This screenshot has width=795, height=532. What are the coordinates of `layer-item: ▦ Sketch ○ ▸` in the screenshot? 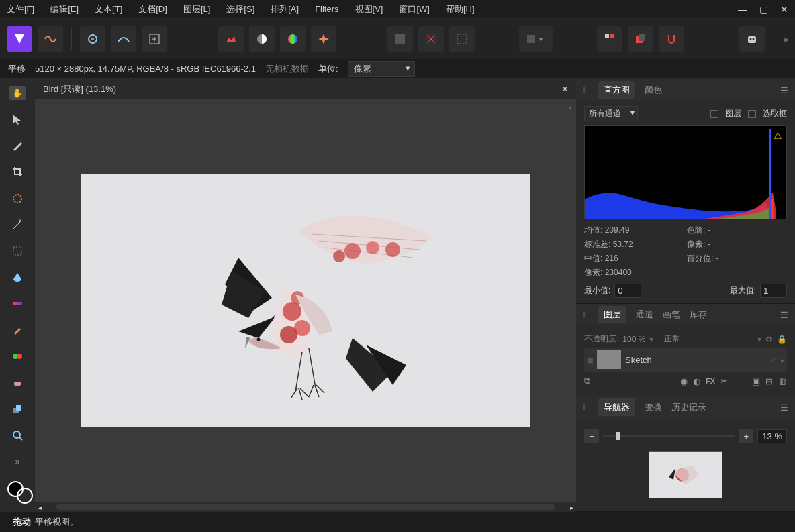 It's located at (686, 360).